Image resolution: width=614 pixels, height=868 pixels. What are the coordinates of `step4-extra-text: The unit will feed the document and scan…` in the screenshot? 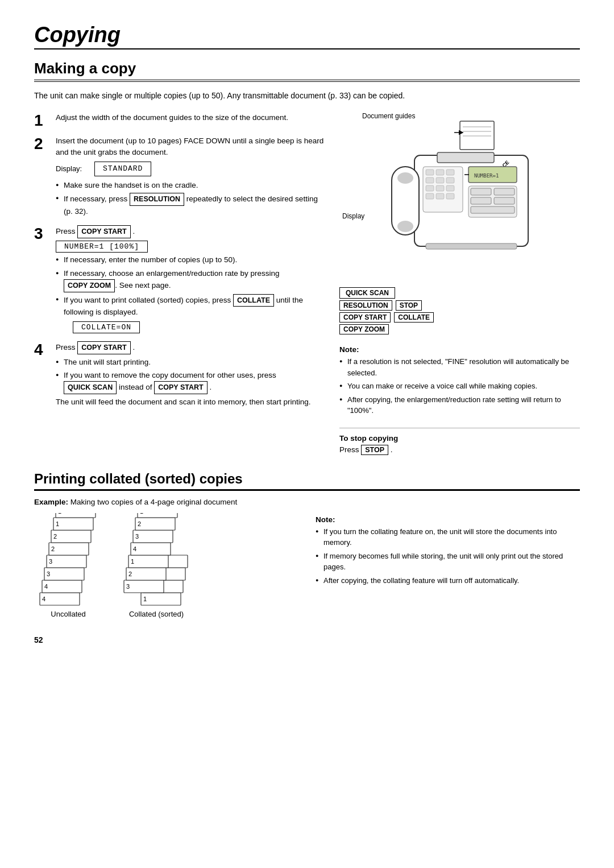 It's located at (192, 402).